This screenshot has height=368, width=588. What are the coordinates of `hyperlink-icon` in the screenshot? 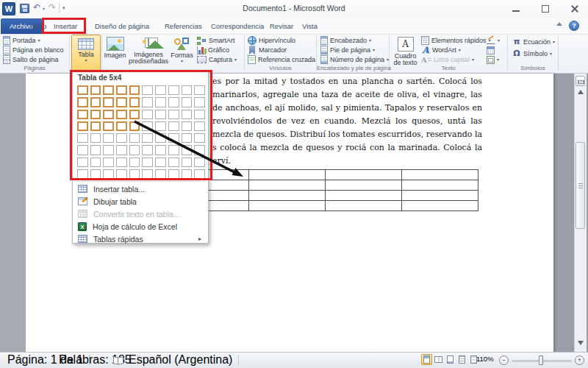 It's located at (252, 40).